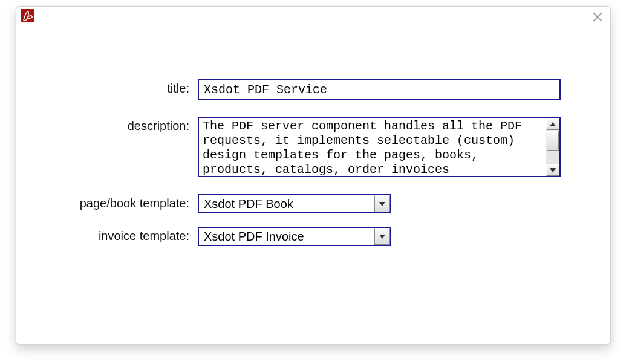  I want to click on scroll-thumb, so click(553, 141).